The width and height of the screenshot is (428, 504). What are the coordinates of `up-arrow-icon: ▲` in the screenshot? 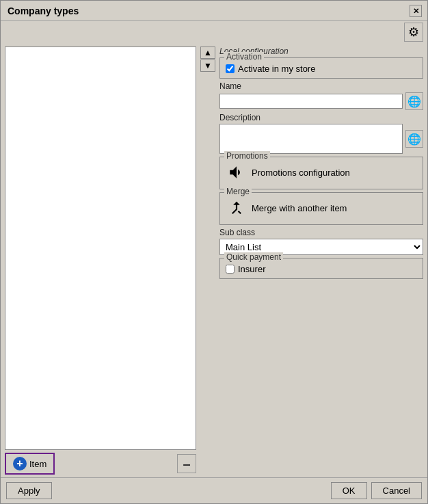 It's located at (208, 53).